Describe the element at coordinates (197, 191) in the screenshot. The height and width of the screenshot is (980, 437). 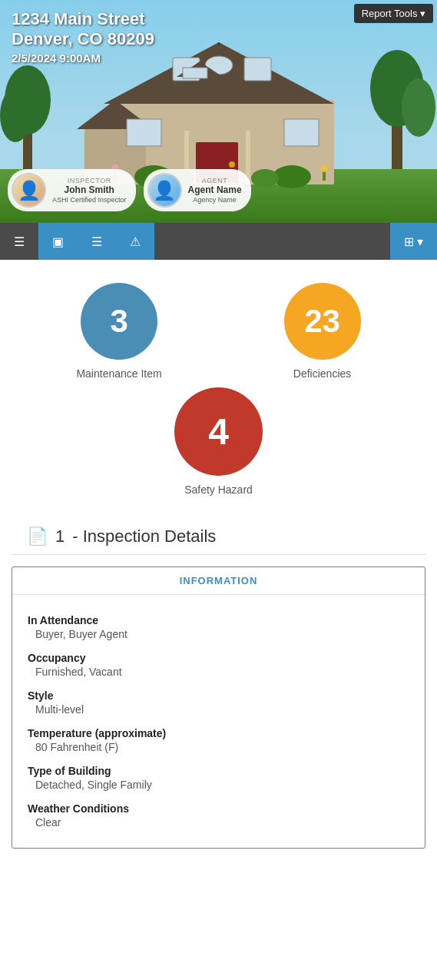
I see `agent-badge: 👤 AGENT Agent Name Agency Name` at that location.